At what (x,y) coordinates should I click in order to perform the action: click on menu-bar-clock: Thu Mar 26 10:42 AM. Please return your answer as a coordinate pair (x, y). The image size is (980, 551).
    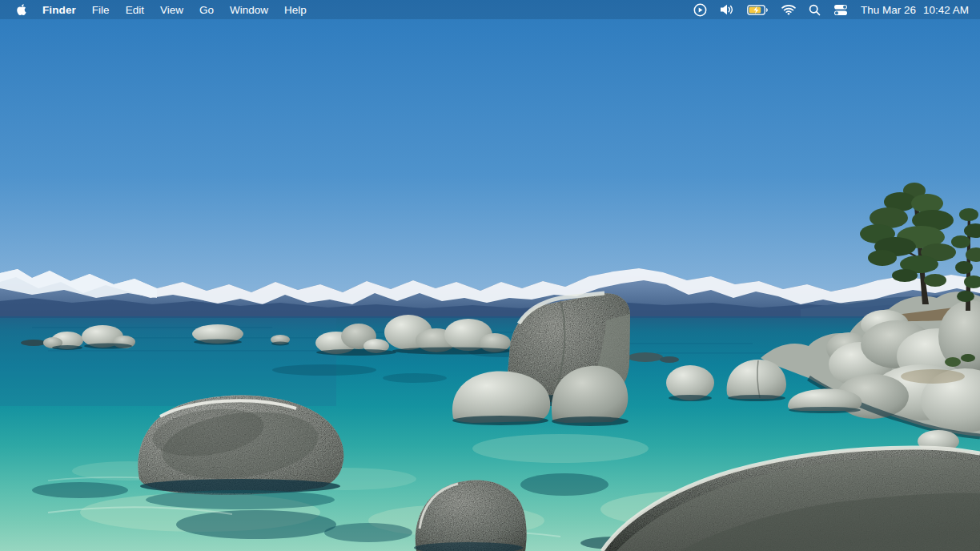
    Looking at the image, I should click on (914, 10).